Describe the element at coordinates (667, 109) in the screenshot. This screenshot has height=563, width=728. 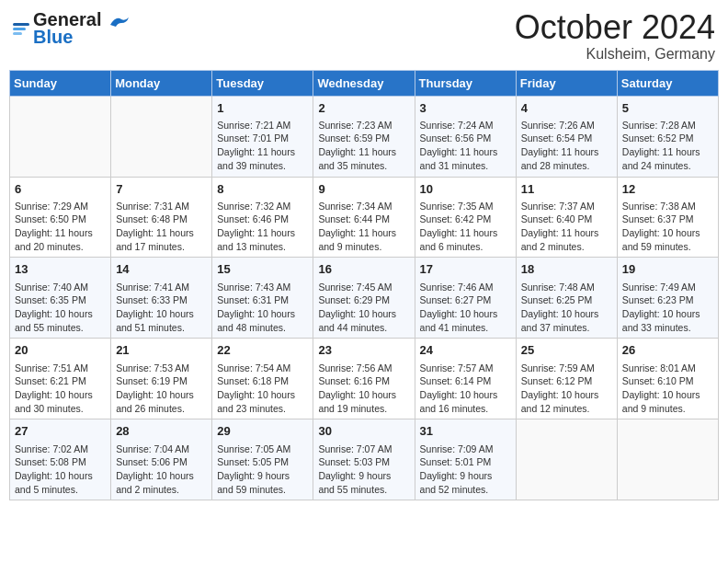
I see `day-number: 5` at that location.